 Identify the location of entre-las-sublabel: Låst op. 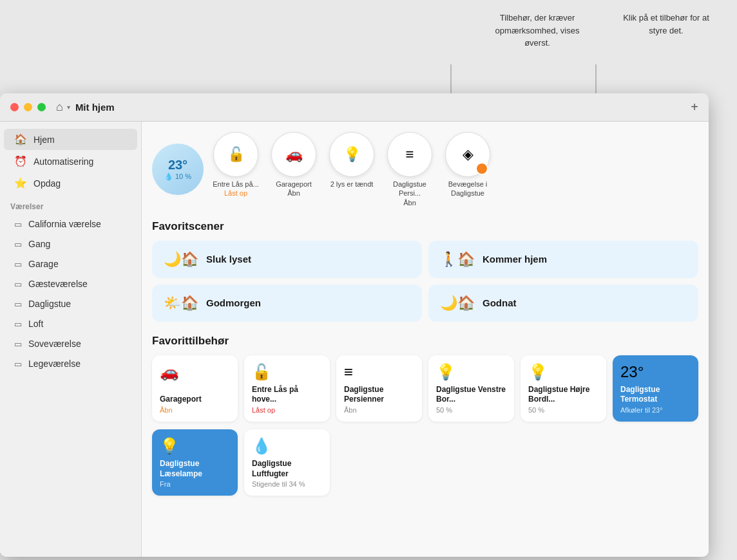
(236, 193).